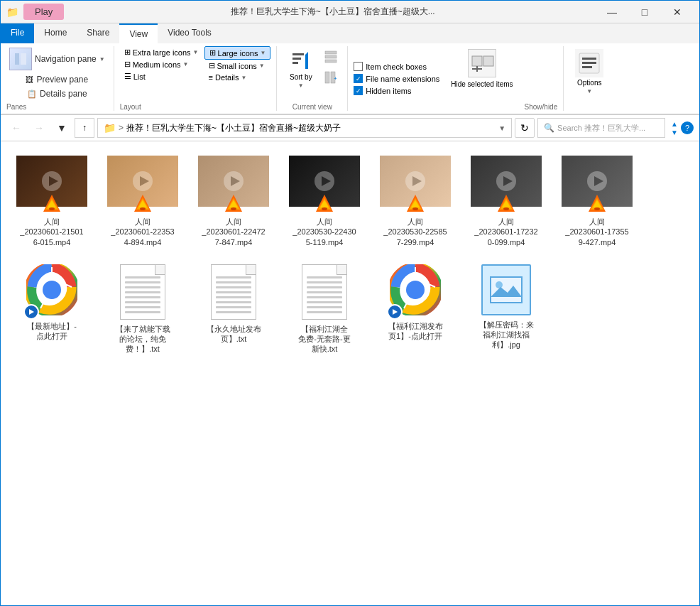  What do you see at coordinates (506, 202) in the screenshot?
I see `file-item: 人间 _20230601-17232 0-099.mp4` at bounding box center [506, 202].